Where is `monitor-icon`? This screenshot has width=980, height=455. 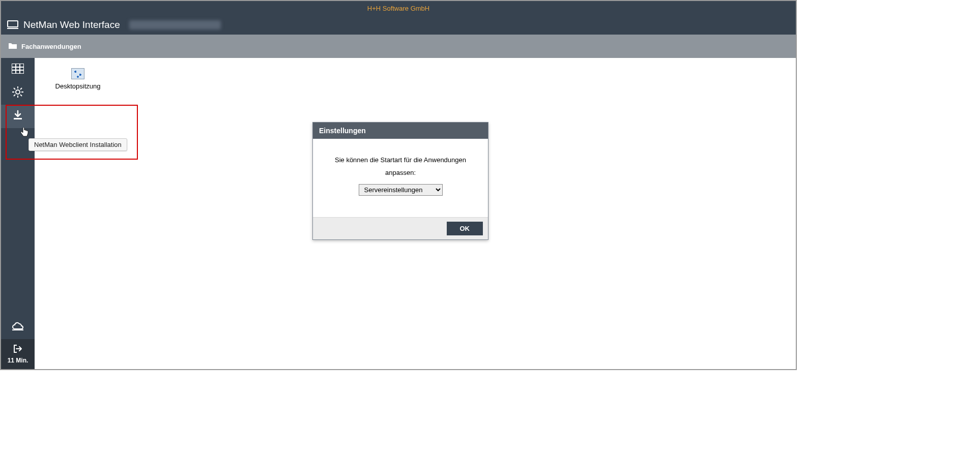
monitor-icon is located at coordinates (13, 25).